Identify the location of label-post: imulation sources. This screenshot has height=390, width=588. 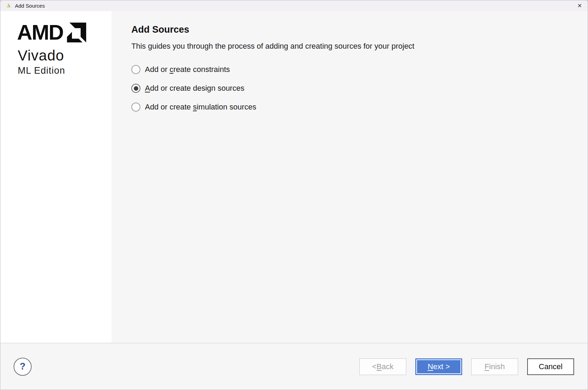
(227, 107).